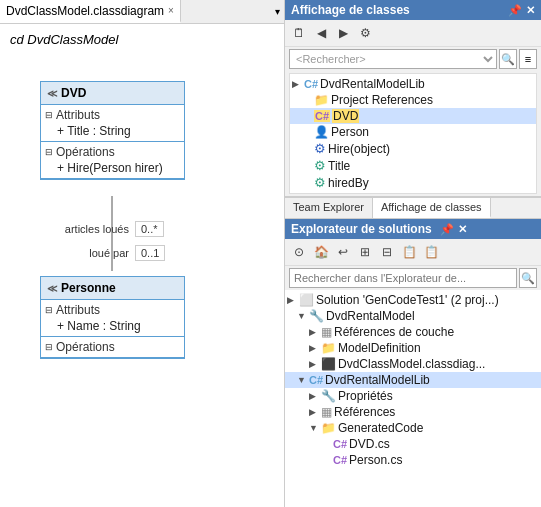 The image size is (541, 507). Describe the element at coordinates (299, 252) in the screenshot. I see `exp-toolbar-btn-1: ⊙` at that location.